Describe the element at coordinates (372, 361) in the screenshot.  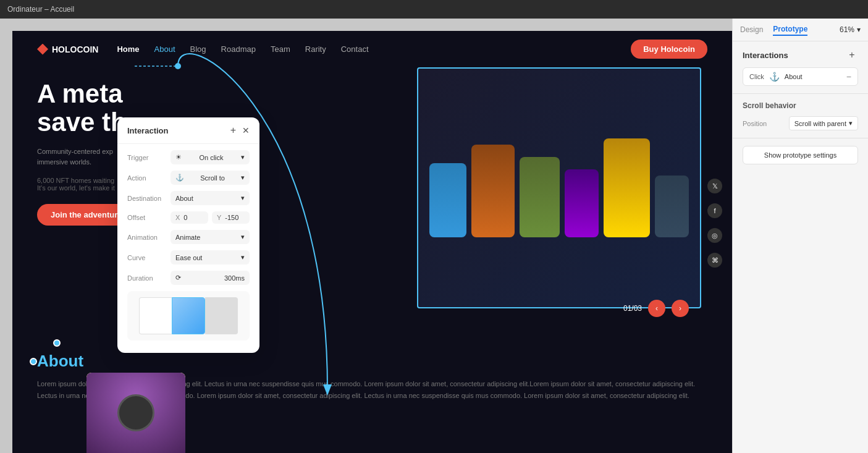
I see `about-title: About` at that location.